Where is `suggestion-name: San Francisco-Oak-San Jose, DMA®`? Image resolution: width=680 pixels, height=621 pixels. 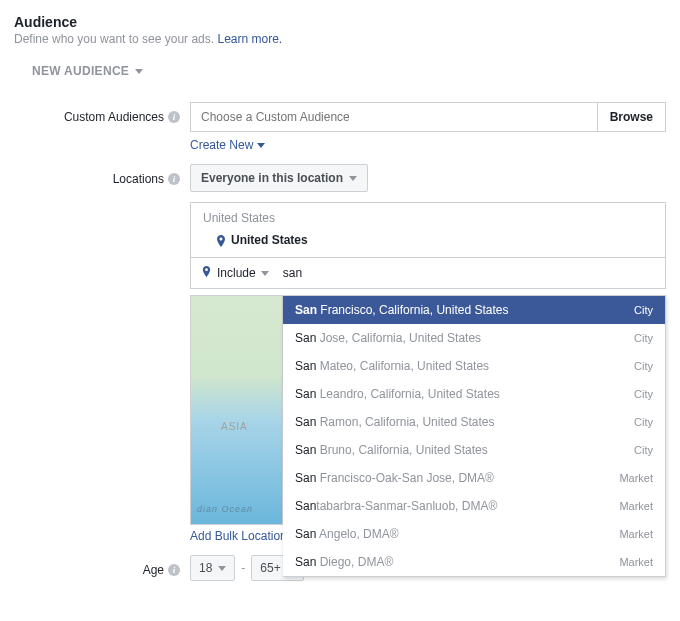 suggestion-name: San Francisco-Oak-San Jose, DMA® is located at coordinates (394, 478).